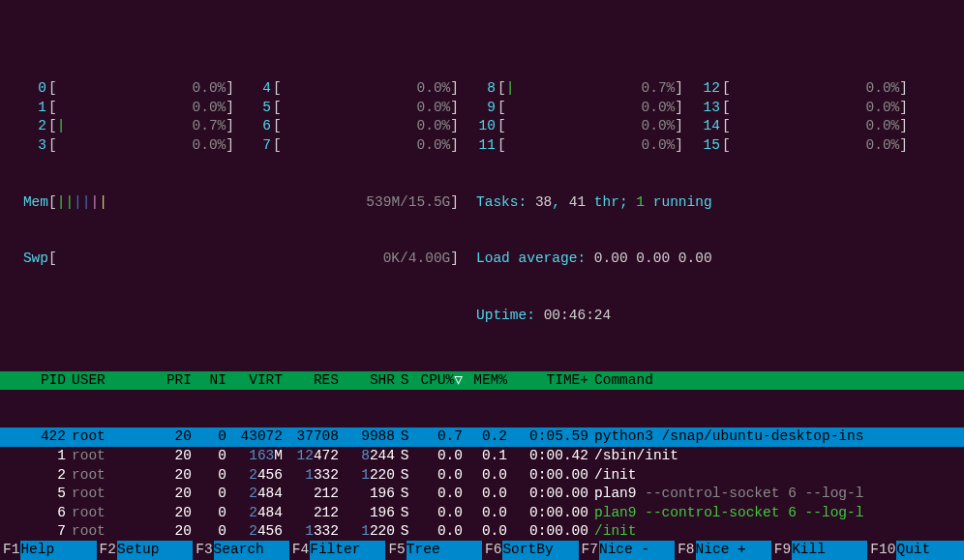 This screenshot has width=964, height=560. Describe the element at coordinates (685, 550) in the screenshot. I see `fkey-label: F8` at that location.